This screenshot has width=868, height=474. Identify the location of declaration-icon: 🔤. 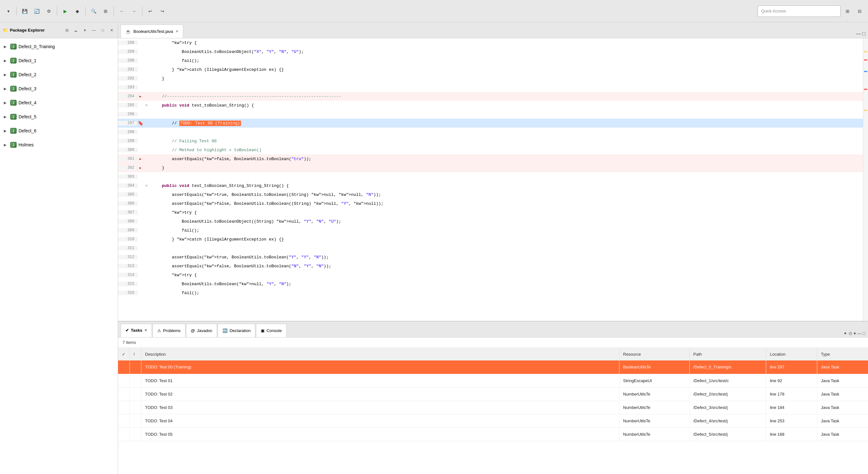
(225, 330).